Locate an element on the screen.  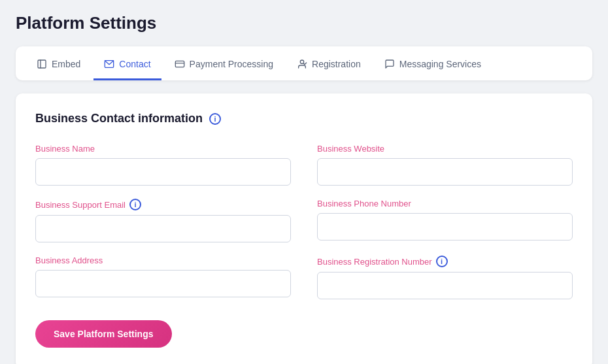
registration-info-icon: i is located at coordinates (442, 261).